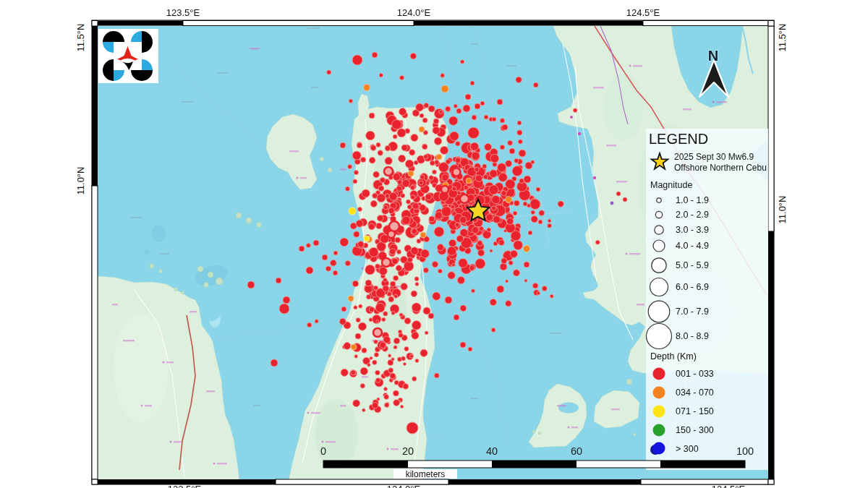 The image size is (868, 488). Describe the element at coordinates (673, 356) in the screenshot. I see `svg-text: Depth (Km)` at that location.